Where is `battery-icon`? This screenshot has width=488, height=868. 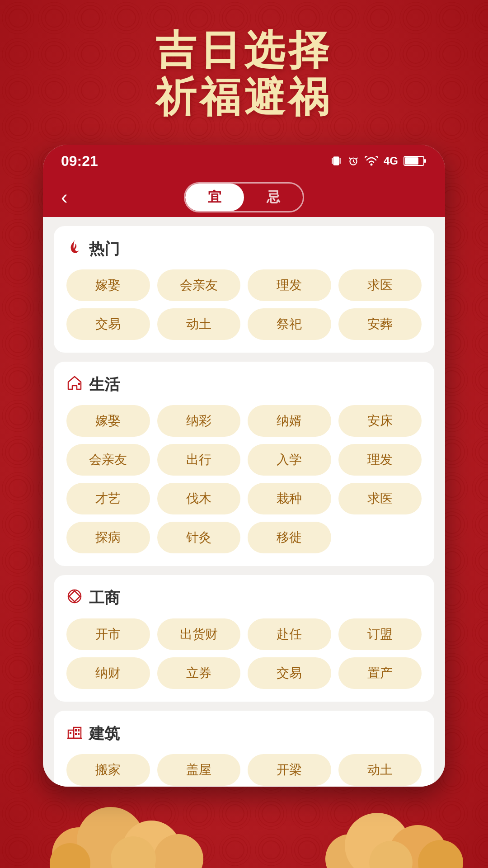 battery-icon is located at coordinates (415, 161).